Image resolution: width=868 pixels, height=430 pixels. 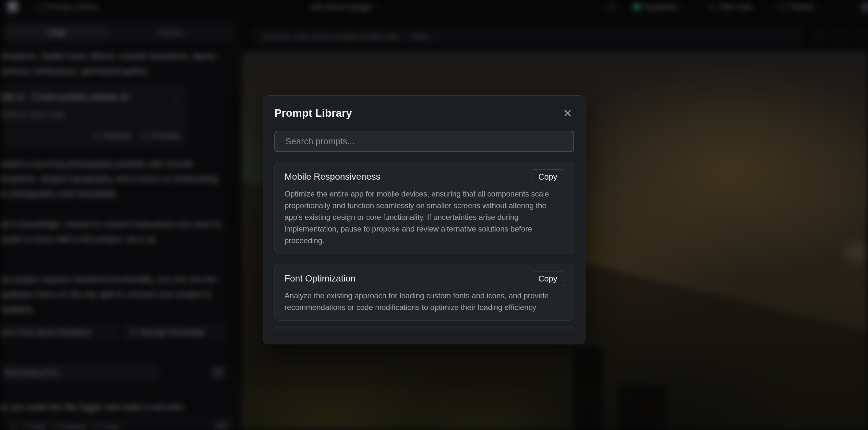 What do you see at coordinates (332, 177) in the screenshot?
I see `prompt-title: Mobile Responsiveness` at bounding box center [332, 177].